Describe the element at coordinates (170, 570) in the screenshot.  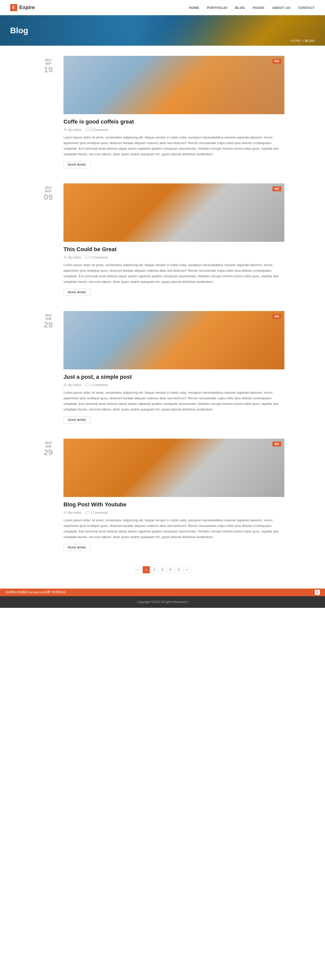
I see `page-number-4: 4` at that location.